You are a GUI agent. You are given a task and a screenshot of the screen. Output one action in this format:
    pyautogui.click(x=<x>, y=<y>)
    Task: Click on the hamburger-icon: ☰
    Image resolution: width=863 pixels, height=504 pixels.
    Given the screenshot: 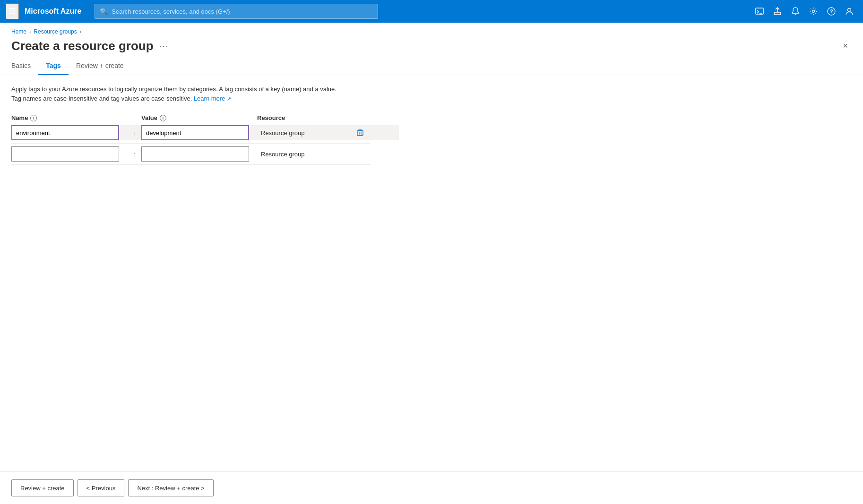 What is the action you would take?
    pyautogui.click(x=12, y=11)
    